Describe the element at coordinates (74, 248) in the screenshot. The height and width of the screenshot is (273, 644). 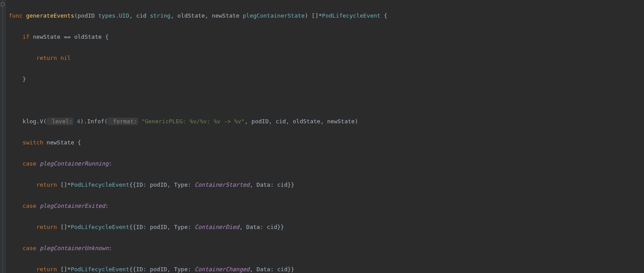
I see `constant: plegContainerUnknown` at that location.